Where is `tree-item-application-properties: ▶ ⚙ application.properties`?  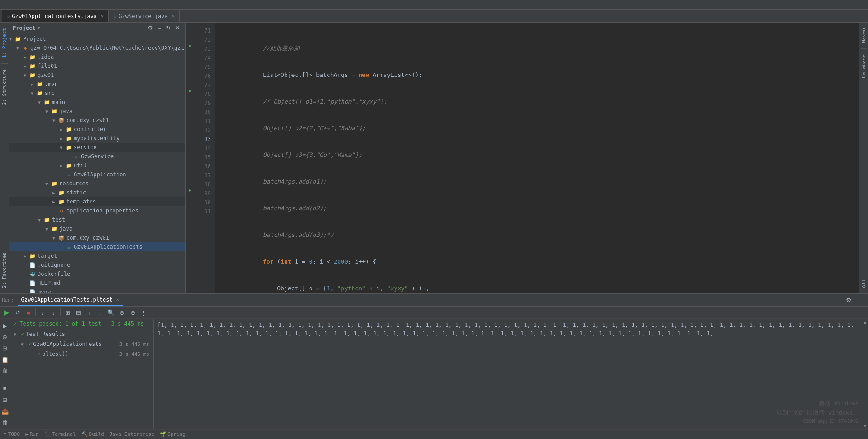
tree-item-application-properties: ▶ ⚙ application.properties is located at coordinates (97, 211).